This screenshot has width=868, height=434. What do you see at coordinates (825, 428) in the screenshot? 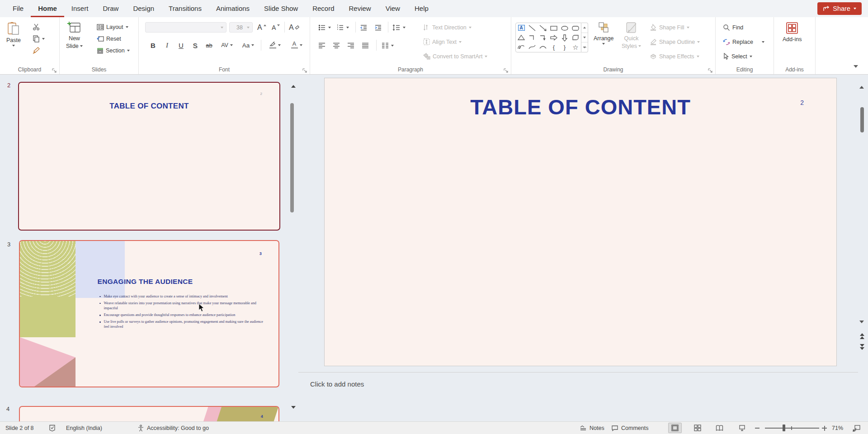
I see `zoom-in-button` at bounding box center [825, 428].